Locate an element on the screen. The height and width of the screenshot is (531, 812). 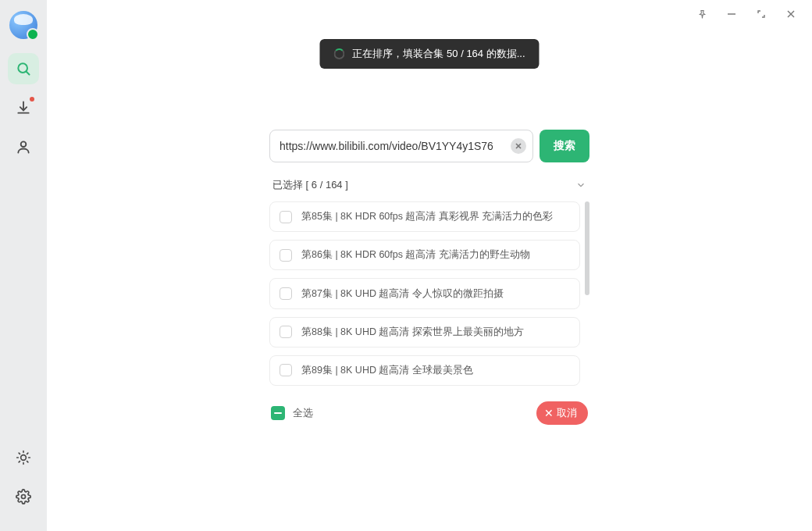
spinner-icon is located at coordinates (339, 54).